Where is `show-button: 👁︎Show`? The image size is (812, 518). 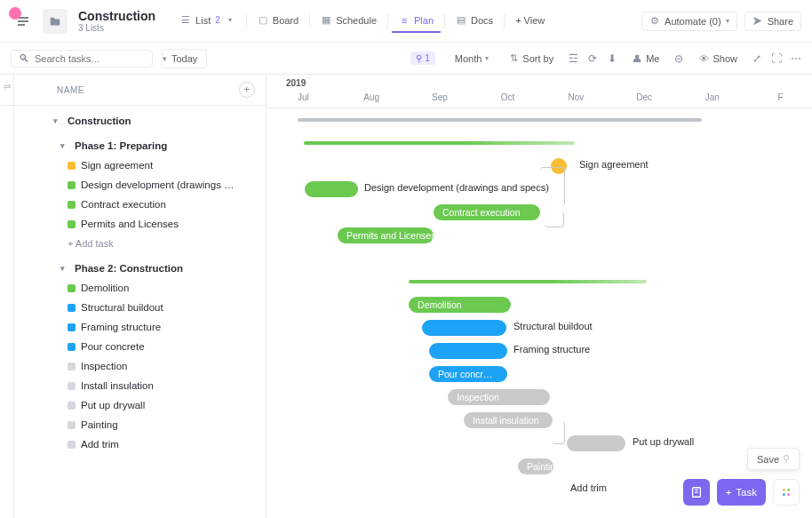
show-button: 👁︎Show is located at coordinates (718, 59).